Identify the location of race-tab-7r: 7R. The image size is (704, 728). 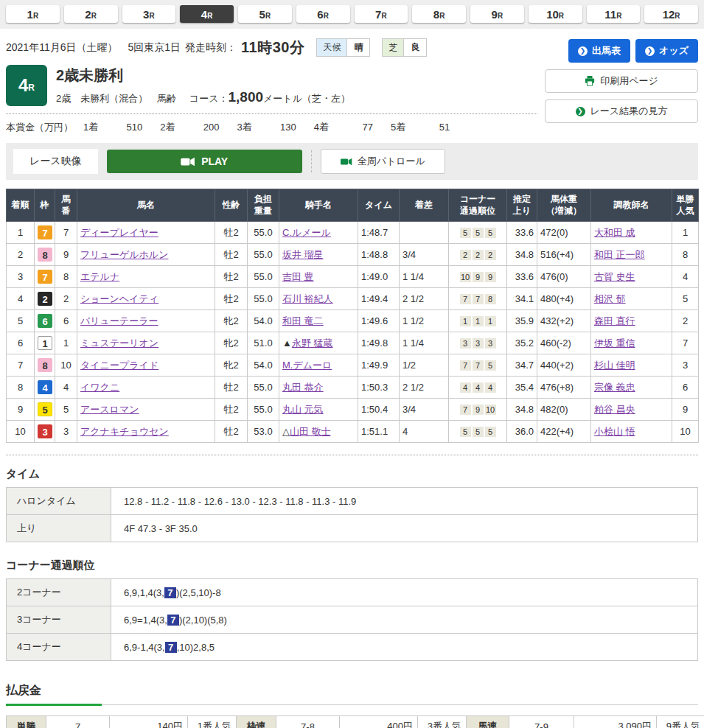
(382, 14).